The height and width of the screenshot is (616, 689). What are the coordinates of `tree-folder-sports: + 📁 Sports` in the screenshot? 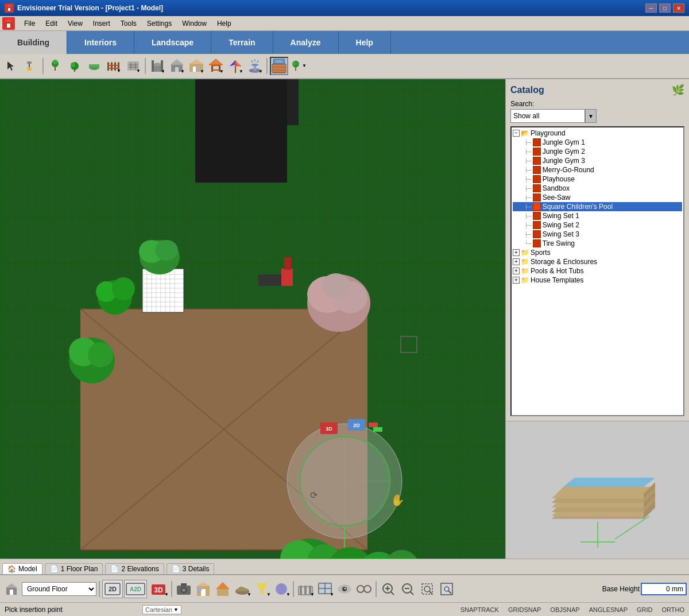 It's located at (597, 253).